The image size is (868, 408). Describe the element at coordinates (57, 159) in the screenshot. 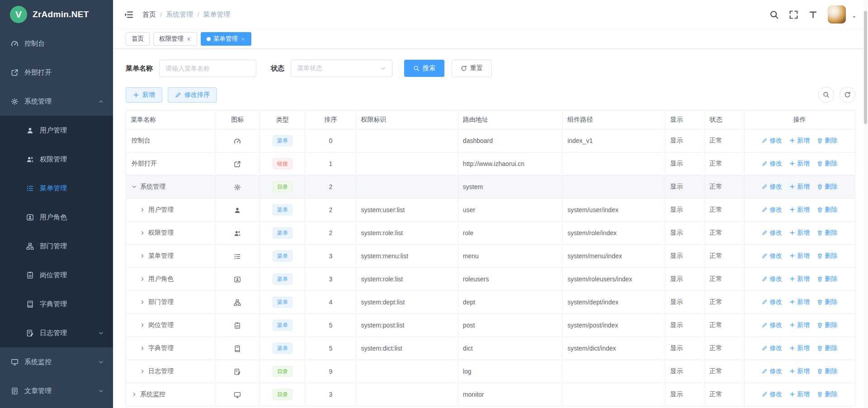

I see `sidebar-item-role: 权限管理` at that location.